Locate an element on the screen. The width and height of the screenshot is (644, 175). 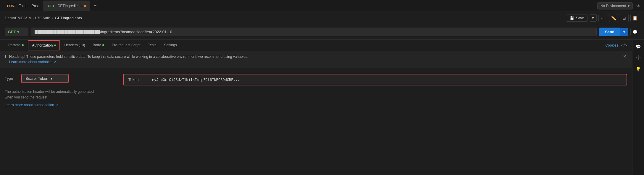
tab-body: Body is located at coordinates (98, 45).